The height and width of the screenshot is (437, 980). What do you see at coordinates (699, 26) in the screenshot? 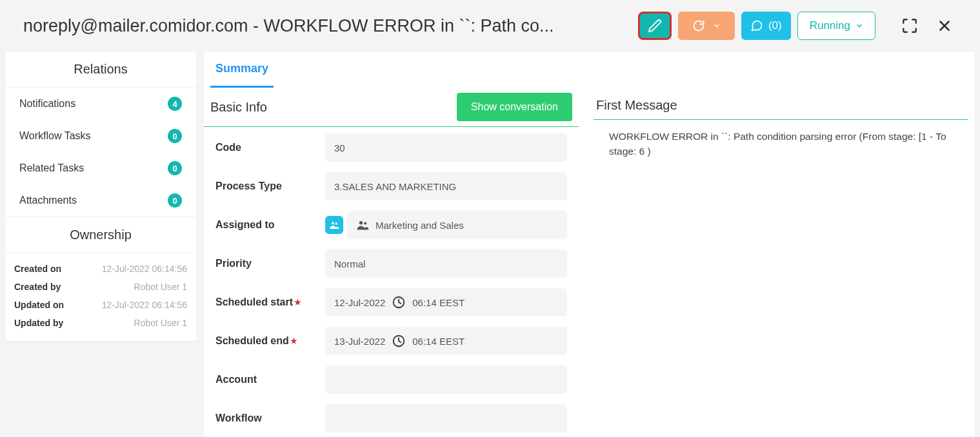
I see `refresh-icon` at bounding box center [699, 26].